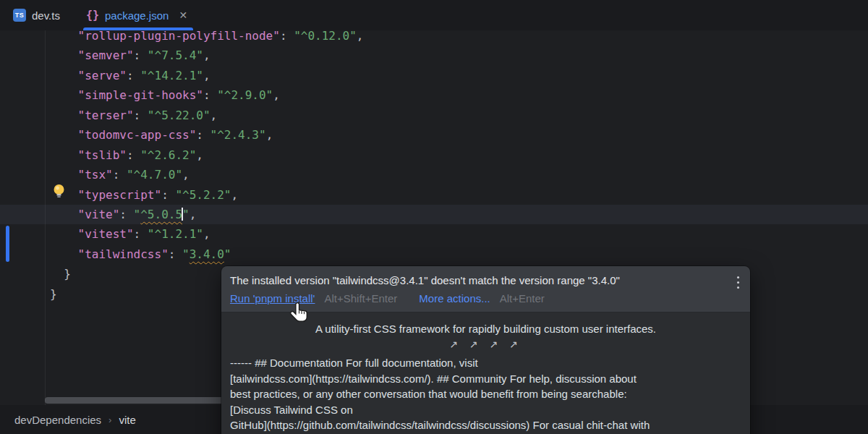  Describe the element at coordinates (486, 289) in the screenshot. I see `inspection-popup-header: The installed version "tailwindcss@3.4.1…` at that location.